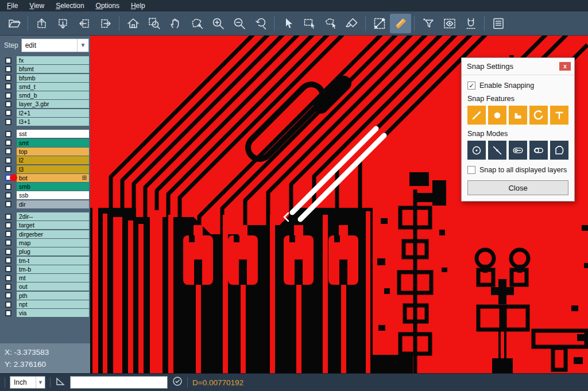  I want to click on layer-name-band: smt, so click(53, 143).